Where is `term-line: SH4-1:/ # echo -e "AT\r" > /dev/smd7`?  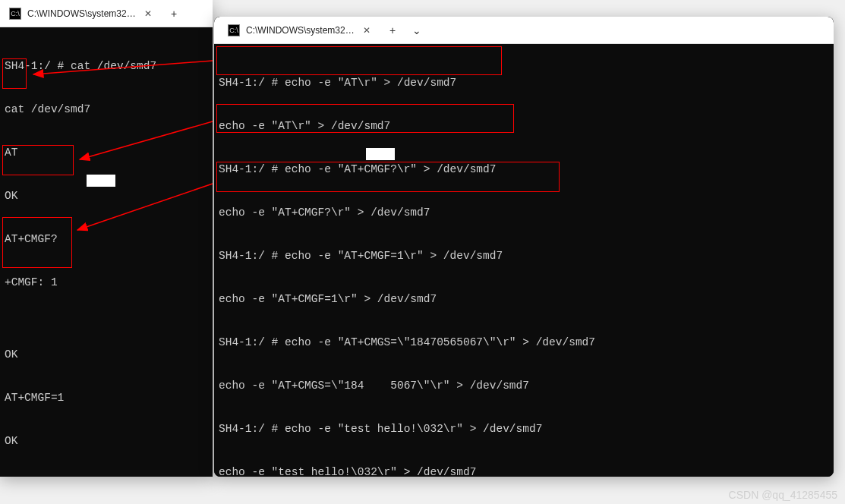 term-line: SH4-1:/ # echo -e "AT\r" > /dev/smd7 is located at coordinates (524, 83).